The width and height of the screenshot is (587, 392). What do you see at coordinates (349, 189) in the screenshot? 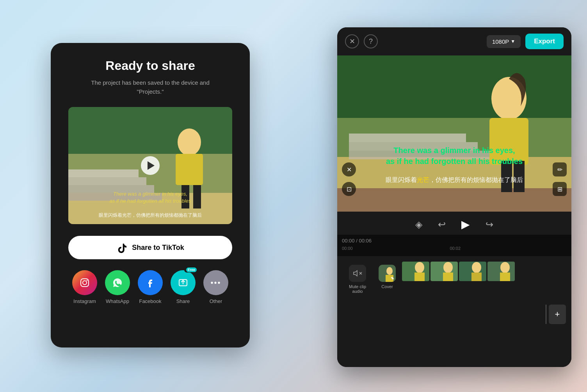
I see `crop-button: ⊡` at bounding box center [349, 189].